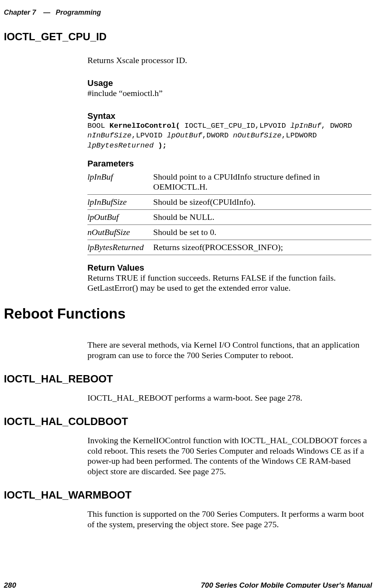 Image resolution: width=376 pixels, height=588 pixels. I want to click on heading-ioctl-get-cpu-id: IOCTL_GET_CPU_ID, so click(188, 37).